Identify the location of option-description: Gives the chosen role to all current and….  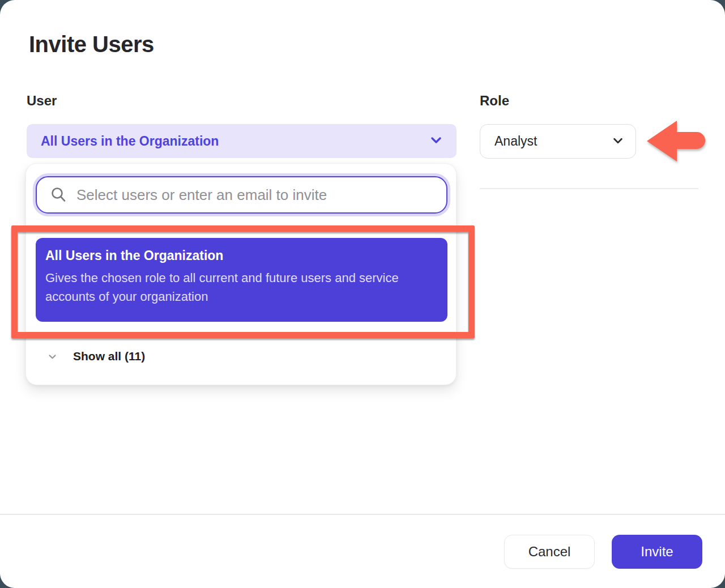
(241, 287).